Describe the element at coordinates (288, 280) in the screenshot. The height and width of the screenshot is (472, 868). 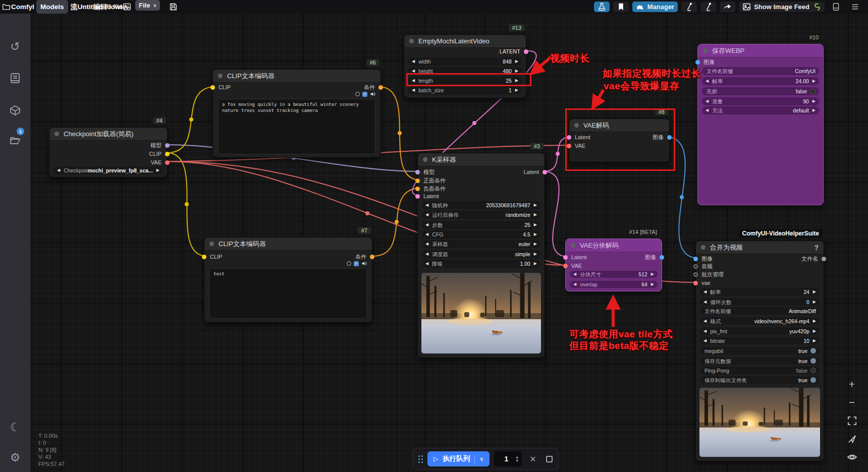
I see `node-clip-text-encode-negative: #7 CLIP文本编码器 CLIP 条件 ✓ test` at that location.